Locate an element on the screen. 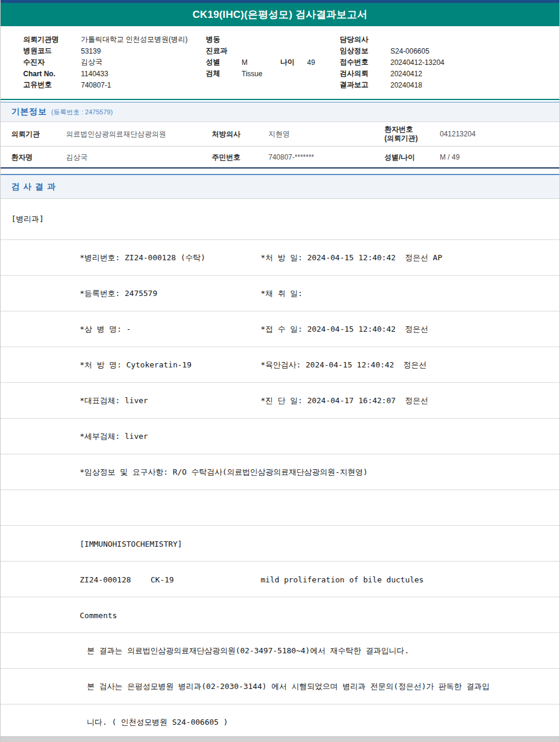 This screenshot has width=560, height=742. ihc-result-row: ZI24-000128 CK-19 mild proliferation of … is located at coordinates (280, 579).